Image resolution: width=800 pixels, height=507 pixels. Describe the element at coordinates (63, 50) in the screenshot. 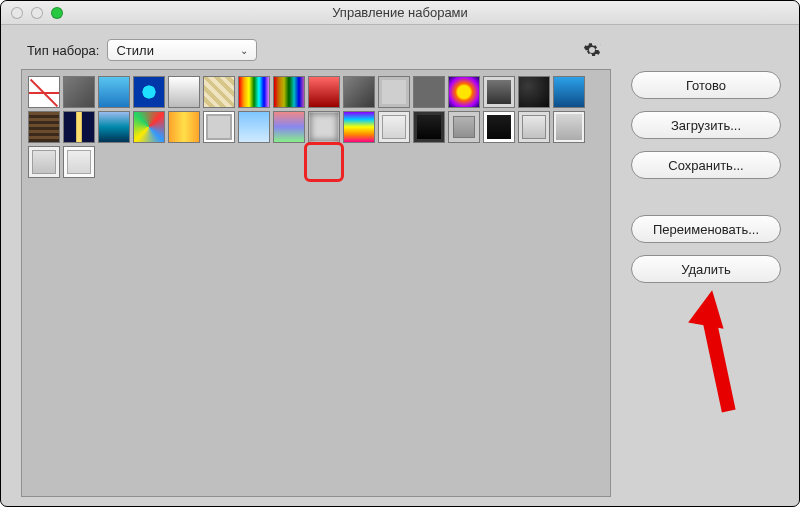

I see `type-label: Тип набора:` at that location.